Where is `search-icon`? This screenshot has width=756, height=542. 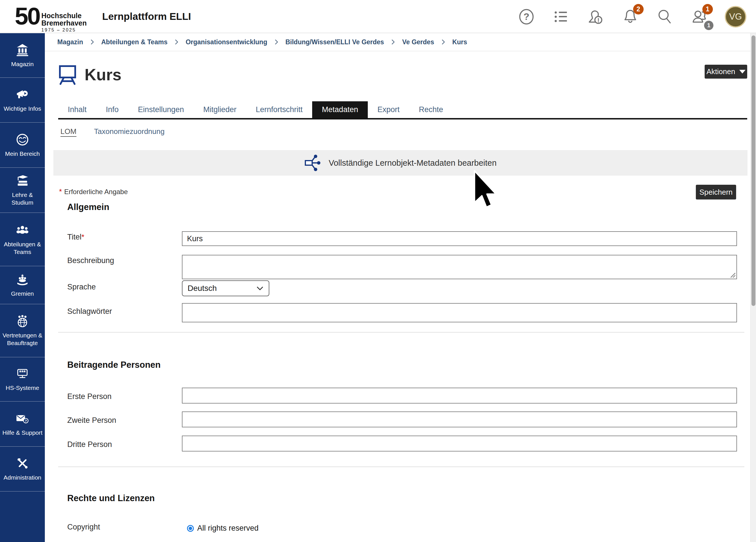 search-icon is located at coordinates (665, 17).